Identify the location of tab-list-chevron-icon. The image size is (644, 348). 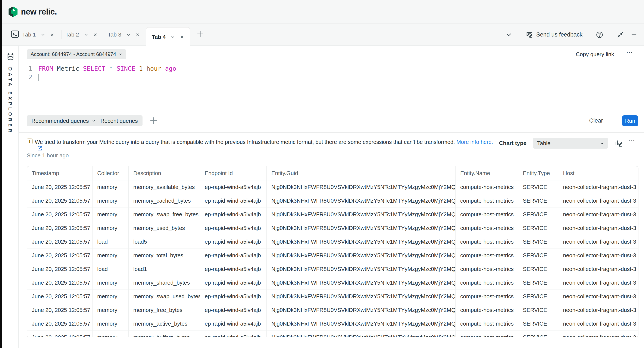
(509, 35).